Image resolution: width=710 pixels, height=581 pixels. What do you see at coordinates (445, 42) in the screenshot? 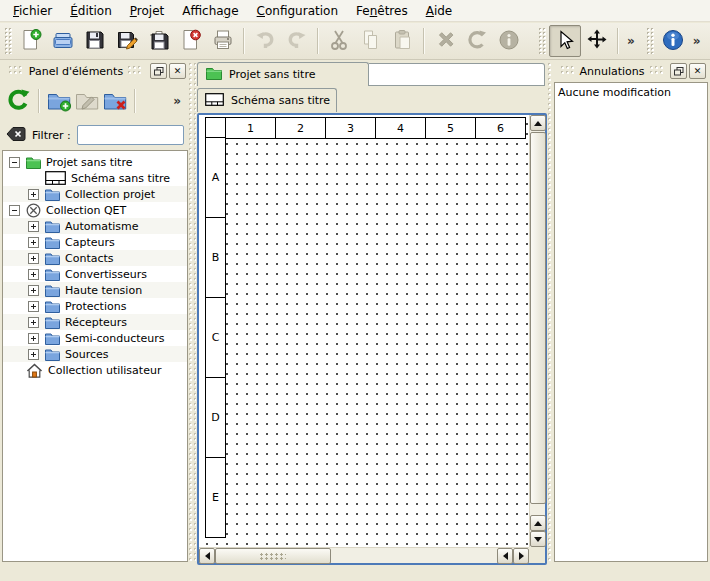
I see `delete-icon` at bounding box center [445, 42].